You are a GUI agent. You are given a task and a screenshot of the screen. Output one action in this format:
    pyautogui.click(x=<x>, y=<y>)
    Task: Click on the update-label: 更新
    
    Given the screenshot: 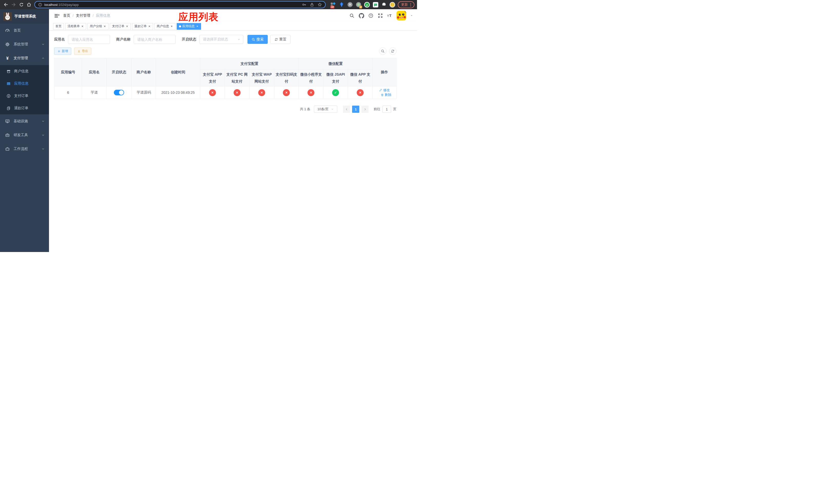 What is the action you would take?
    pyautogui.click(x=404, y=5)
    